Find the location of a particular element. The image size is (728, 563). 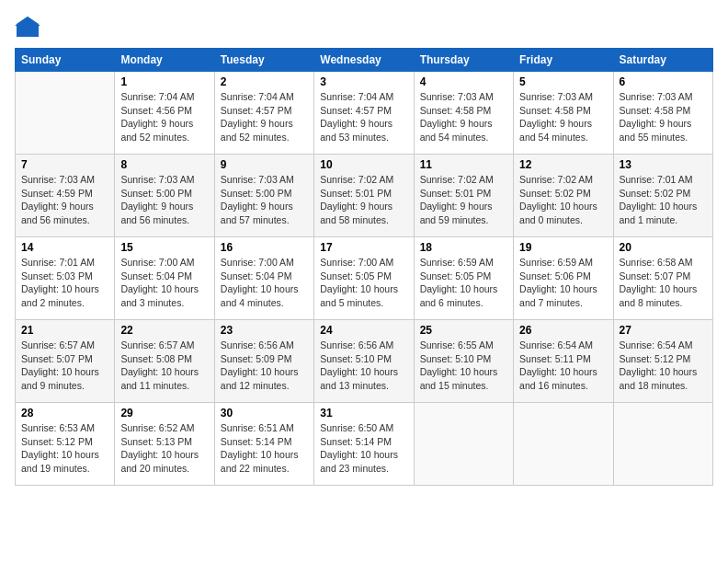

day-info: Sunrise: 7:01 AM Sunset: 5:02 PM Dayligh… is located at coordinates (664, 201).